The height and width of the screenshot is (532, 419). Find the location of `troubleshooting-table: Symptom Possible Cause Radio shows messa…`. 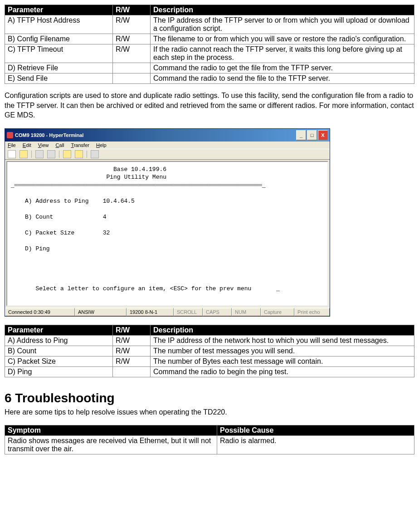

troubleshooting-table: Symptom Possible Cause Radio shows messa… is located at coordinates (210, 440).